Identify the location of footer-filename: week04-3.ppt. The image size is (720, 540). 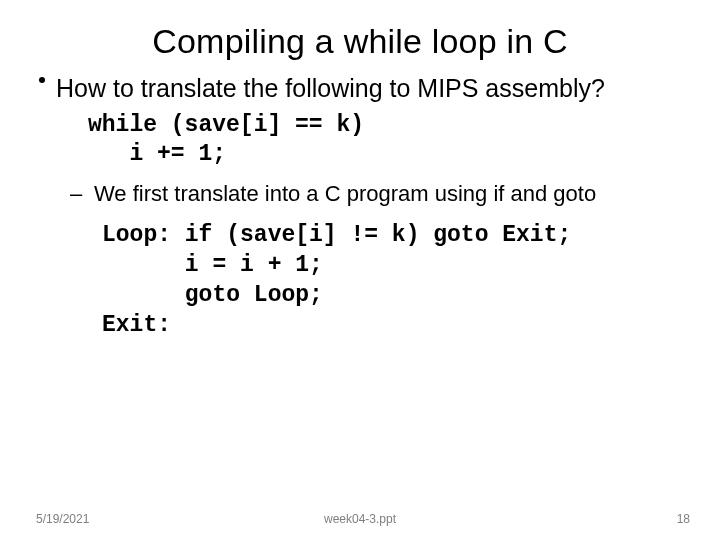
(360, 519).